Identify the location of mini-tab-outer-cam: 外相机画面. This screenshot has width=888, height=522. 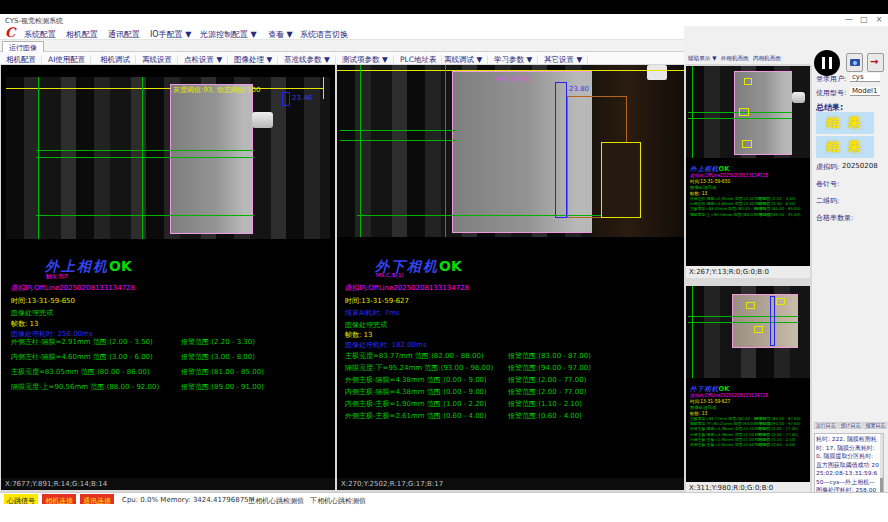
(735, 58).